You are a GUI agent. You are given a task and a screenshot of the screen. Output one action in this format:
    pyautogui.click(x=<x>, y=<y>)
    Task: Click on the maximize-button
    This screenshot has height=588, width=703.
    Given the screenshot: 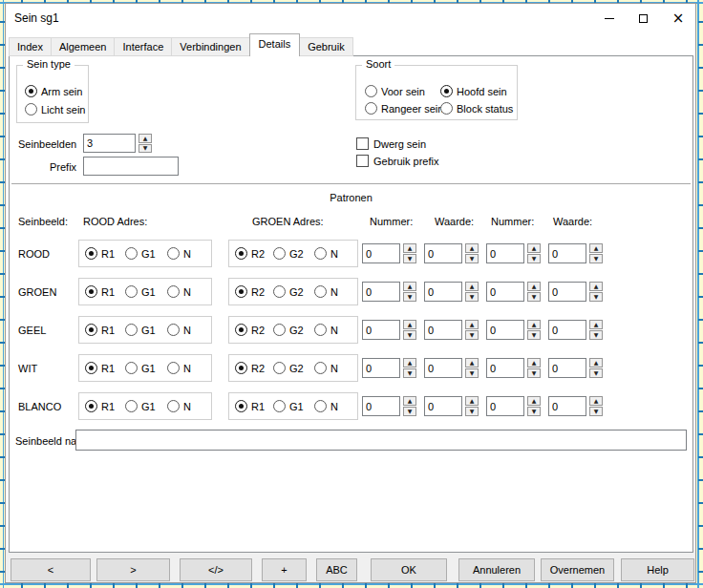 What is the action you would take?
    pyautogui.click(x=643, y=18)
    